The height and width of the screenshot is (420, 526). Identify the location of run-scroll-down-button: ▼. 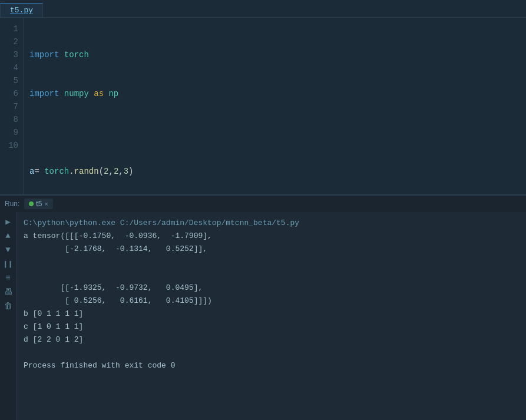
(8, 250).